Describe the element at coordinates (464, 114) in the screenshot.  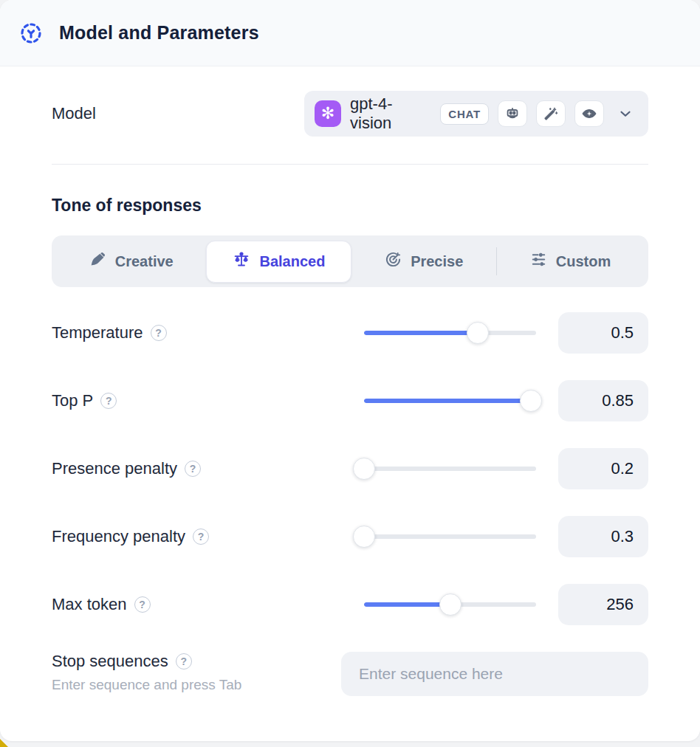
I see `chat-type-badge: CHAT` at that location.